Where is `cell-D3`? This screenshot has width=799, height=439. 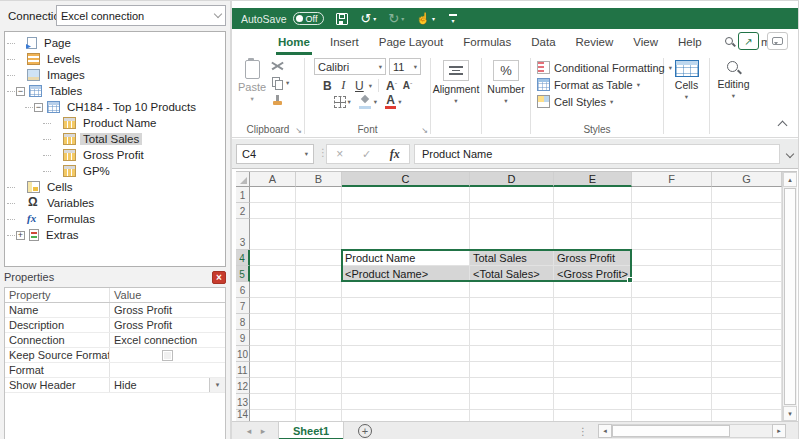 cell-D3 is located at coordinates (512, 234).